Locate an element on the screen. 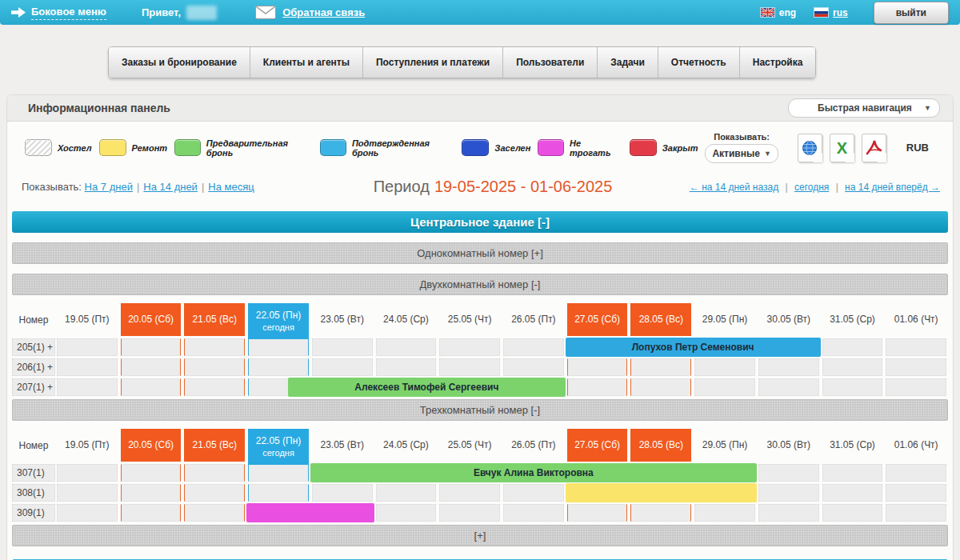 This screenshot has width=960, height=560. range-link-2: На 14 дней is located at coordinates (170, 187).